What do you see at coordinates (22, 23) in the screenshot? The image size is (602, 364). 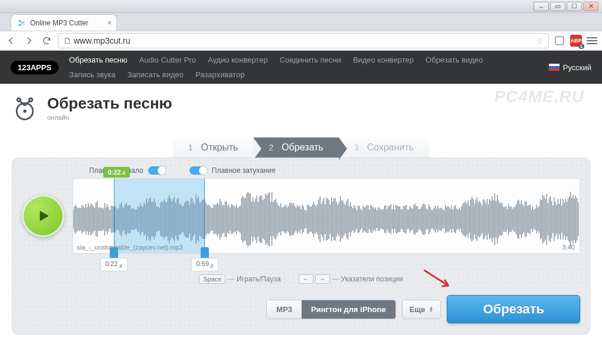 I see `scissors-icon` at bounding box center [22, 23].